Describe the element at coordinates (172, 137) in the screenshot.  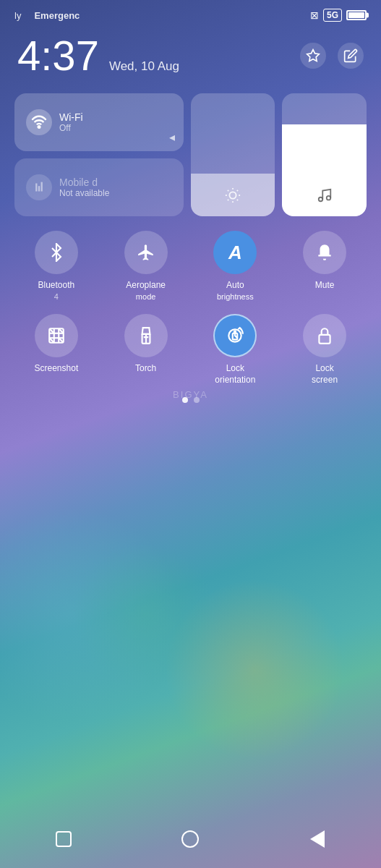
I see `wifi-arrow-icon: ◂` at that location.